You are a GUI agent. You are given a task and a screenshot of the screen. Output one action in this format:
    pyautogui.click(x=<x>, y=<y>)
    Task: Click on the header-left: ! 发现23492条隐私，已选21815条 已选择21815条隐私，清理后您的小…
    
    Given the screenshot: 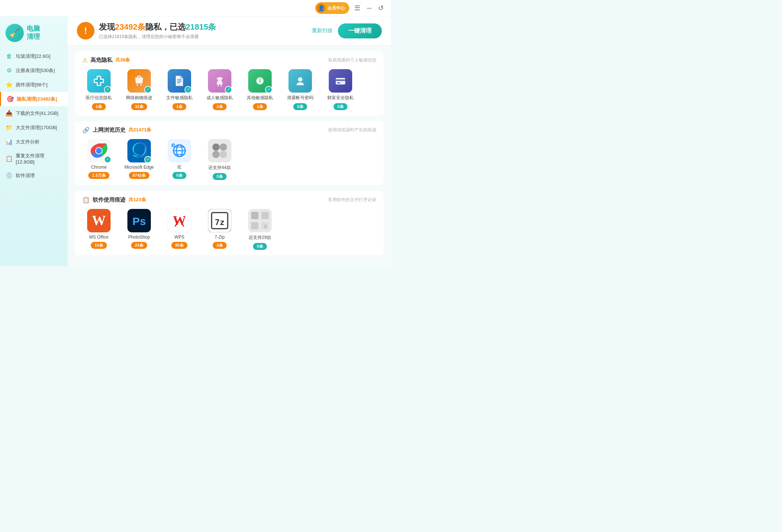 What is the action you would take?
    pyautogui.click(x=146, y=31)
    